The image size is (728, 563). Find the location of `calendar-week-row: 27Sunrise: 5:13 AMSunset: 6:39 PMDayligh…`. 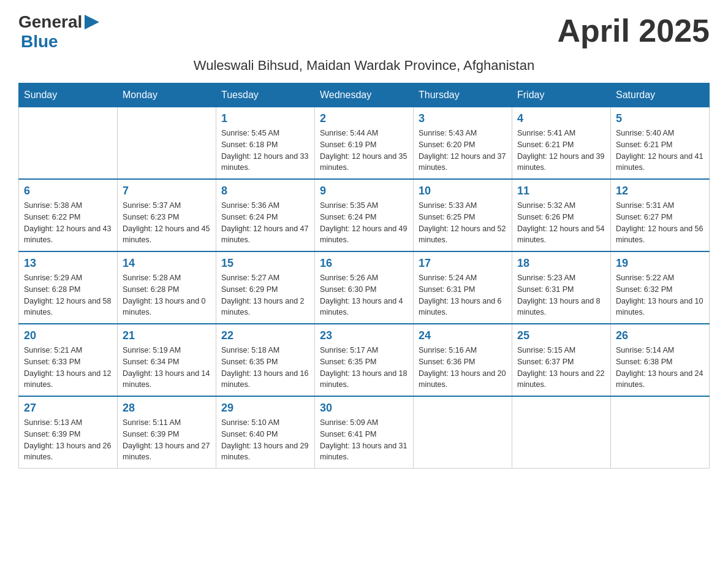

calendar-week-row: 27Sunrise: 5:13 AMSunset: 6:39 PMDayligh… is located at coordinates (364, 432).